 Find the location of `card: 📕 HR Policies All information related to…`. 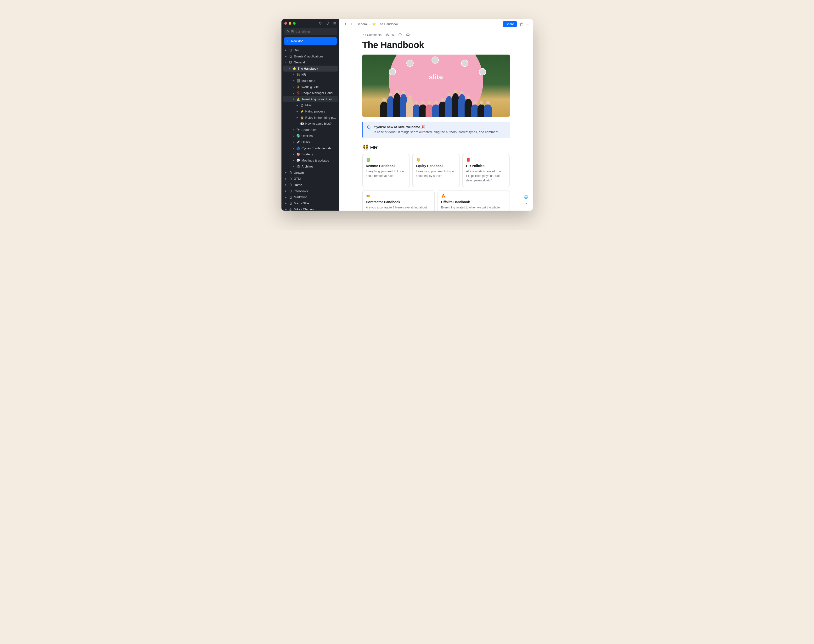

card: 📕 HR Policies All information related to… is located at coordinates (486, 170).